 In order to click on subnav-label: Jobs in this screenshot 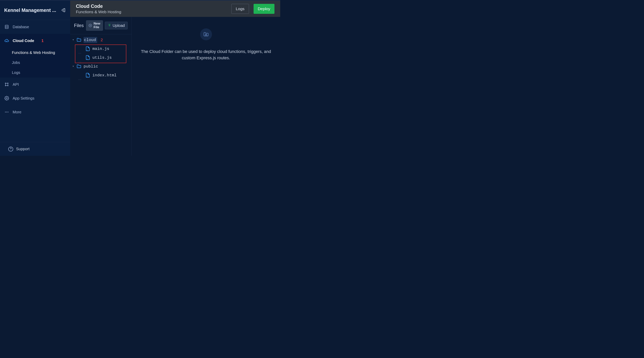, I will do `click(16, 63)`.